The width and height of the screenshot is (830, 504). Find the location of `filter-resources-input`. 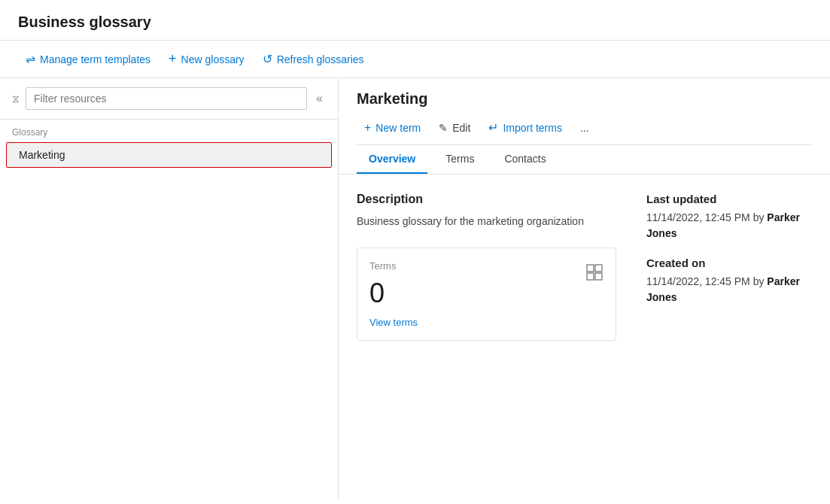

filter-resources-input is located at coordinates (166, 99).